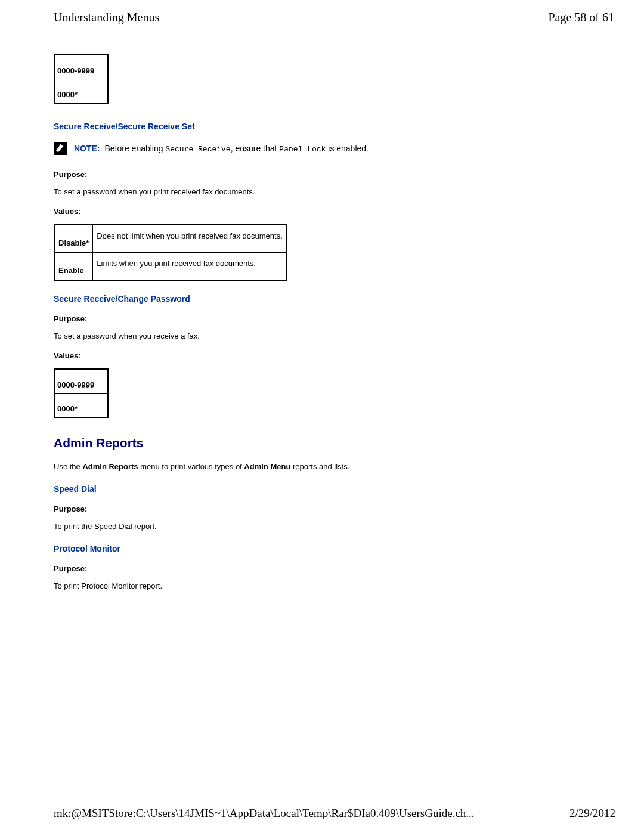  I want to click on code-text: Secure Receive, so click(198, 149).